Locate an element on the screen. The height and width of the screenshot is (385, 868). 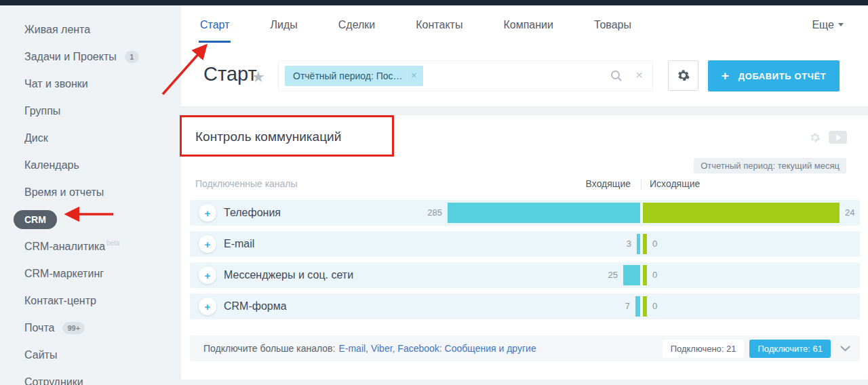
beta-label: beta is located at coordinates (113, 243).